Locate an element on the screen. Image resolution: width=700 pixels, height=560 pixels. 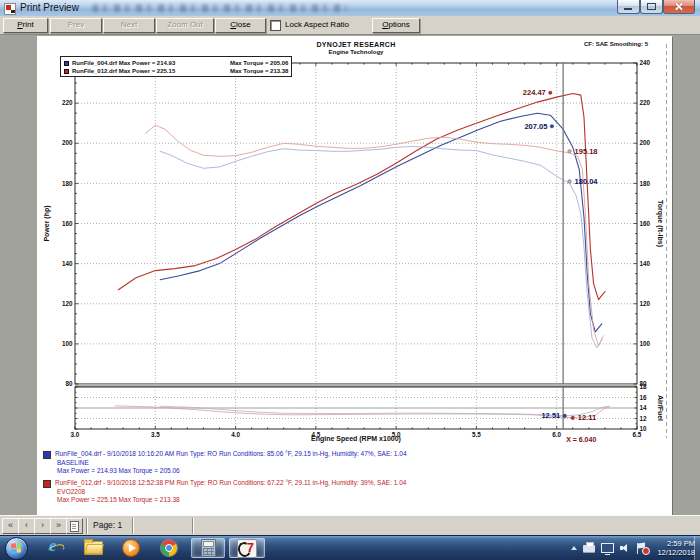
taskbar: 2:59 PM 12/12/2018 is located at coordinates (350, 548).